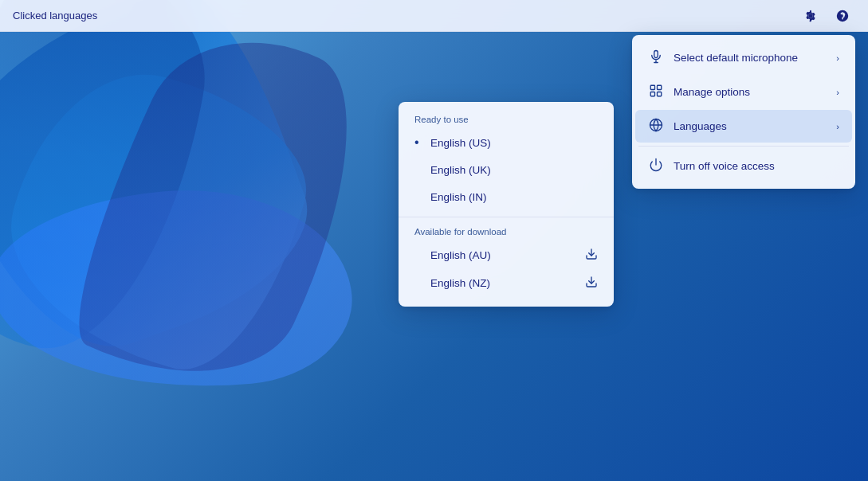  What do you see at coordinates (842, 16) in the screenshot?
I see `help-icon` at bounding box center [842, 16].